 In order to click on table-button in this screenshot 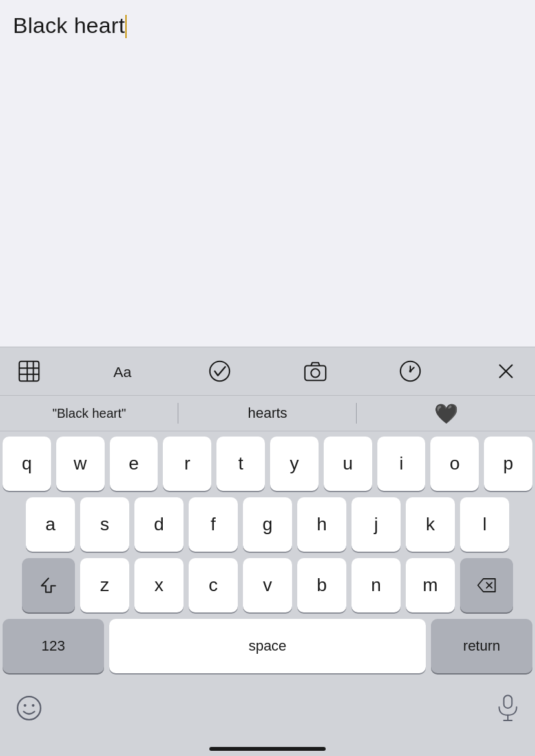, I will do `click(29, 371)`.